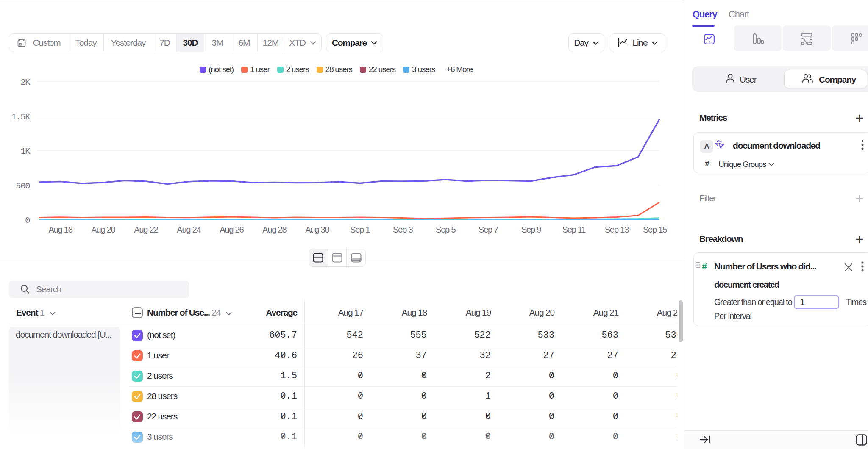  I want to click on svg-text: Sep 9, so click(531, 230).